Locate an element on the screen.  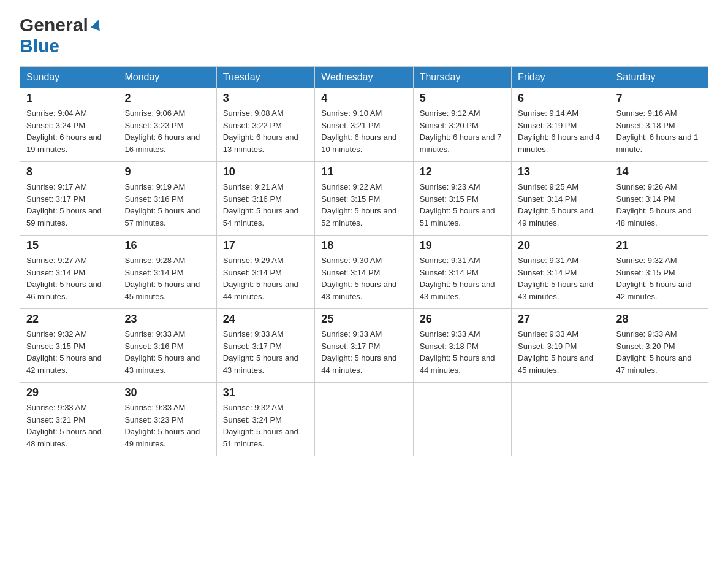
calendar-cell: 2 Sunrise: 9:06 AMSunset: 3:23 PMDayligh… is located at coordinates (167, 125).